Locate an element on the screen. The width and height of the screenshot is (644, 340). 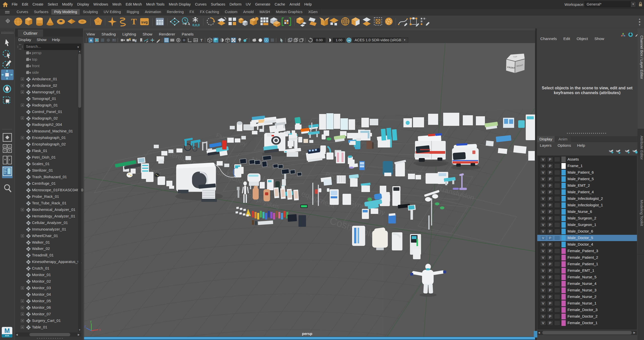
svg-text: ON is located at coordinates (349, 40).